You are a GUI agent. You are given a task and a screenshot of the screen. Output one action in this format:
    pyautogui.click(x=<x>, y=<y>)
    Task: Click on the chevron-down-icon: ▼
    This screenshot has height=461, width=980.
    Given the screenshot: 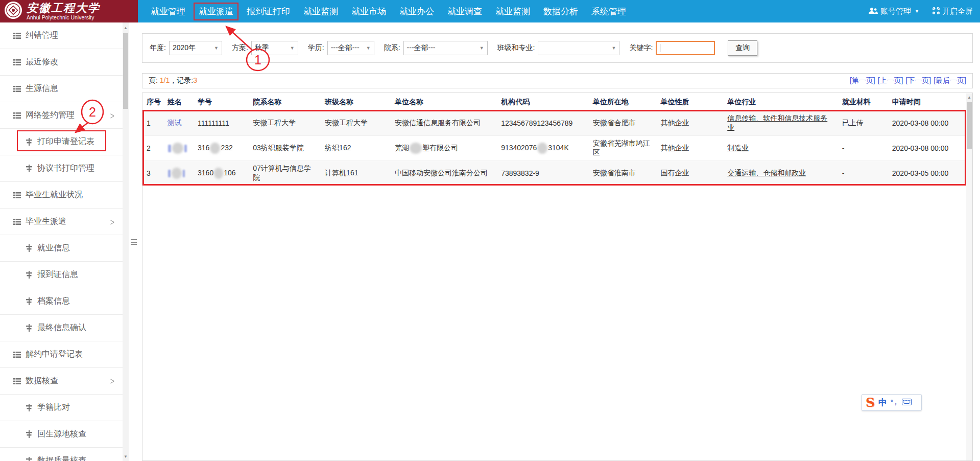 What is the action you would take?
    pyautogui.click(x=369, y=48)
    